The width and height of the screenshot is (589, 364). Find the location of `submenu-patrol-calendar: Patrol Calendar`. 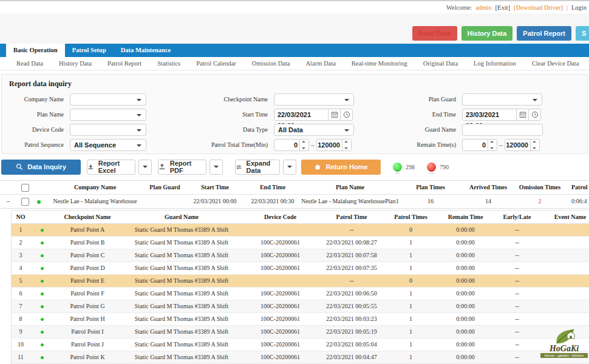

submenu-patrol-calendar: Patrol Calendar is located at coordinates (216, 63).